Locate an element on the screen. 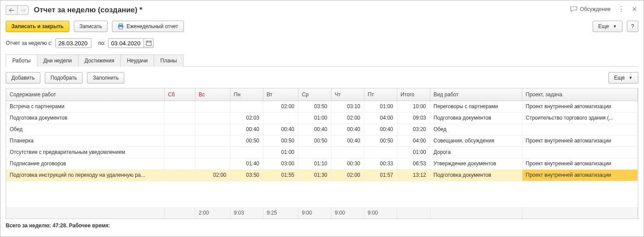 This screenshot has height=237, width=644. cell: Строительство торгового здания (... is located at coordinates (580, 118).